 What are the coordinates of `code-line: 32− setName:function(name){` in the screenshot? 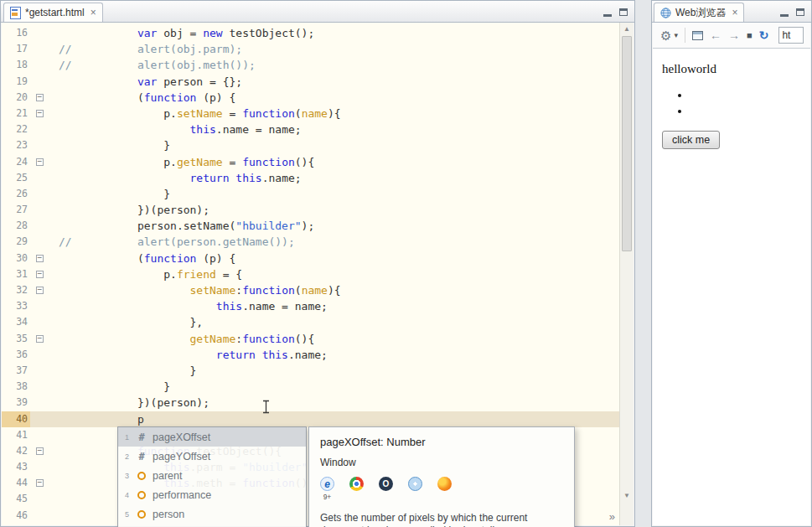 It's located at (310, 290).